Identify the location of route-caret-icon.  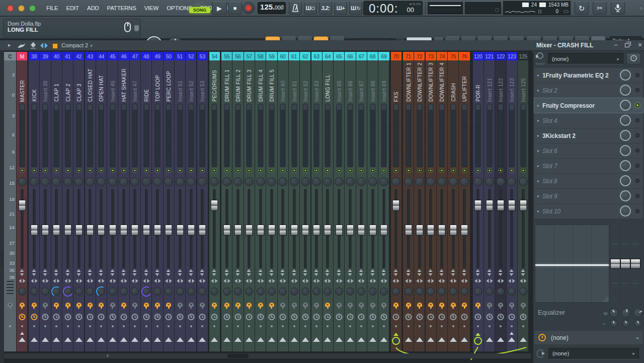
(22, 333).